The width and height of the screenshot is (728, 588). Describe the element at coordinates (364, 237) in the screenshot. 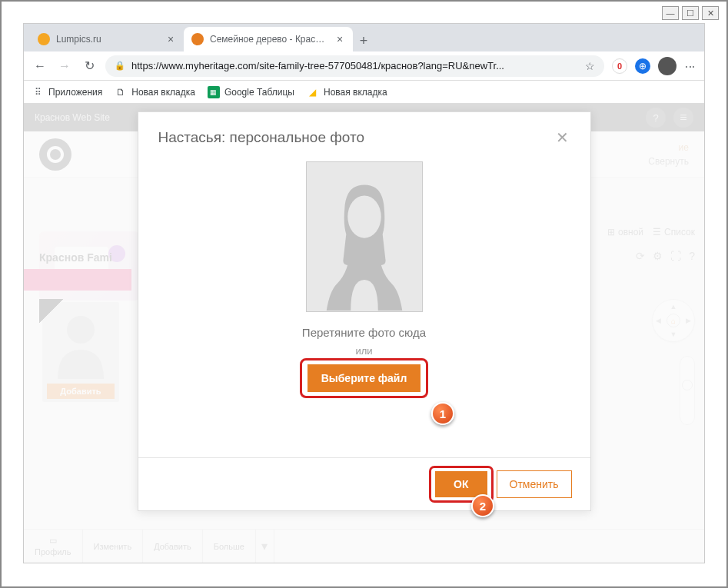

I see `photo-dropzone` at that location.